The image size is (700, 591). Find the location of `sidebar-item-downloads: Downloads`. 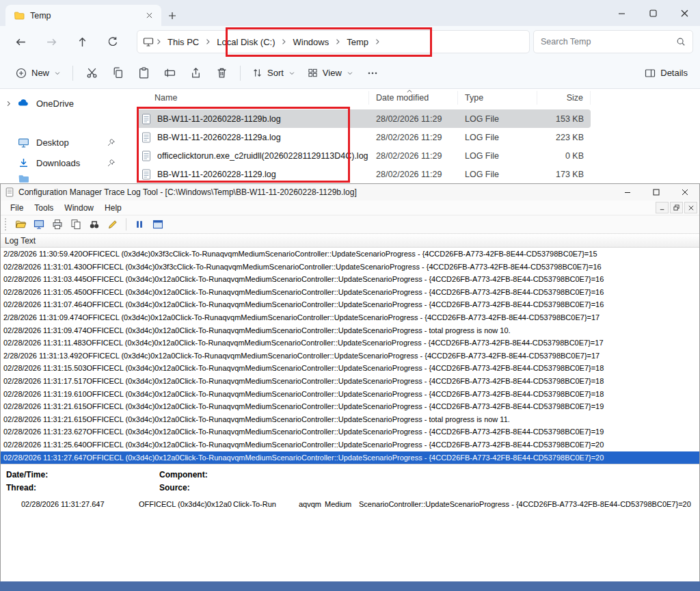

sidebar-item-downloads: Downloads is located at coordinates (67, 163).